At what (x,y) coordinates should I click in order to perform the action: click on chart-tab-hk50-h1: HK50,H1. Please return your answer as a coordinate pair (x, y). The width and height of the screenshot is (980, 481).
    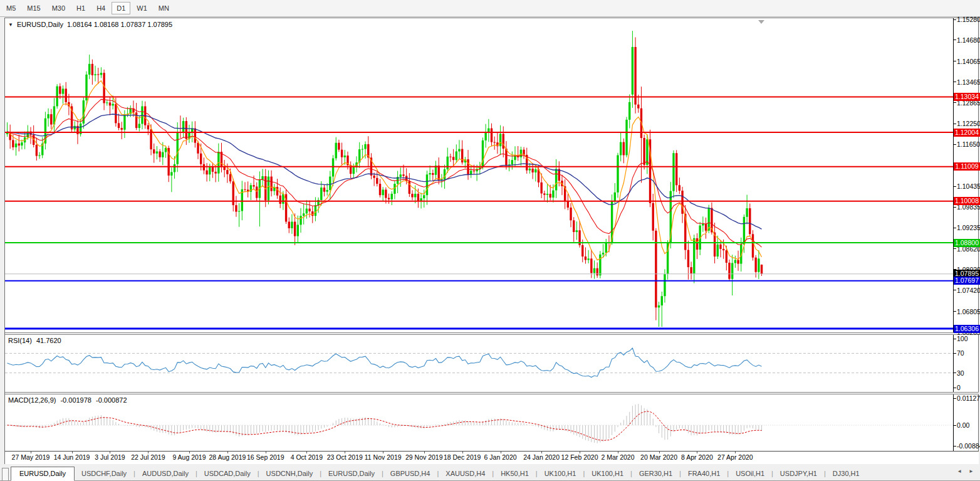
    Looking at the image, I should click on (515, 474).